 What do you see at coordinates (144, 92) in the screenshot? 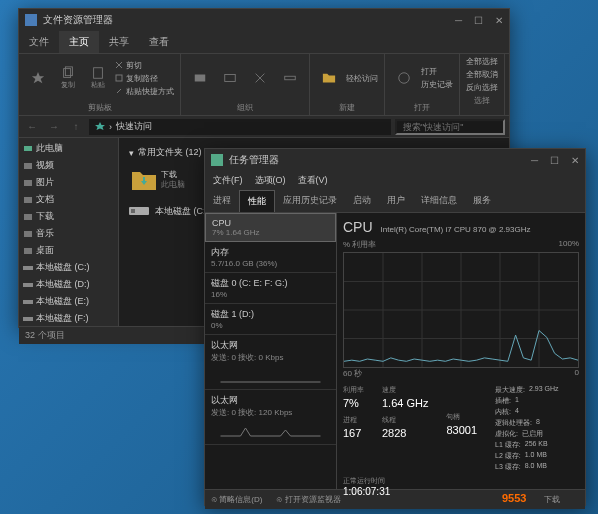
I see `paste-shortcut-item: 粘贴快捷方式` at bounding box center [144, 92].